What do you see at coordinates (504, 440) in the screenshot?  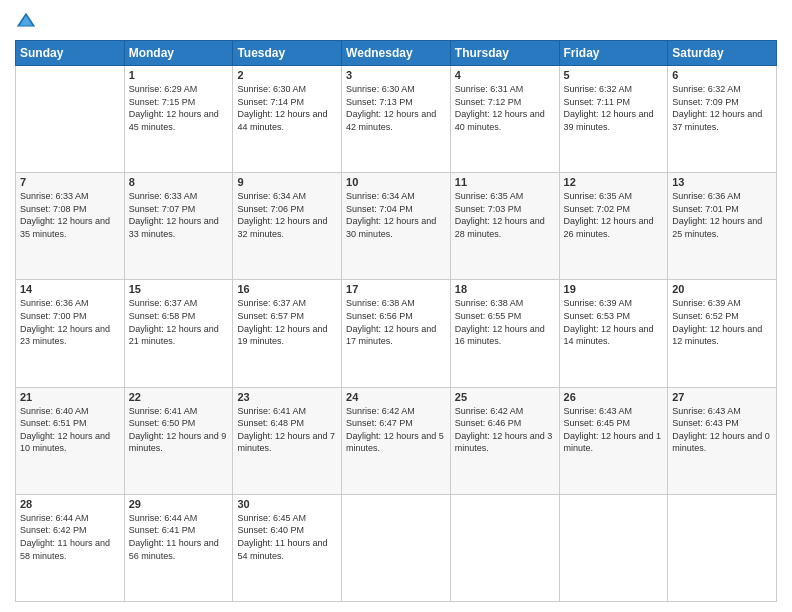 I see `calendar-cell: 25Sunrise: 6:42 AM Sunset: 6:46 PM Dayli…` at bounding box center [504, 440].